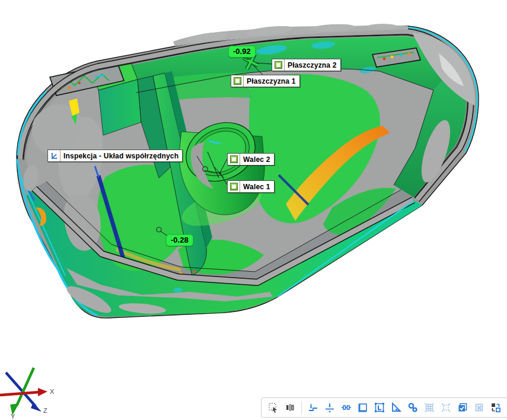 This screenshot has height=420, width=507. What do you see at coordinates (242, 52) in the screenshot?
I see `deviation-flag-1: -0.92` at bounding box center [242, 52].